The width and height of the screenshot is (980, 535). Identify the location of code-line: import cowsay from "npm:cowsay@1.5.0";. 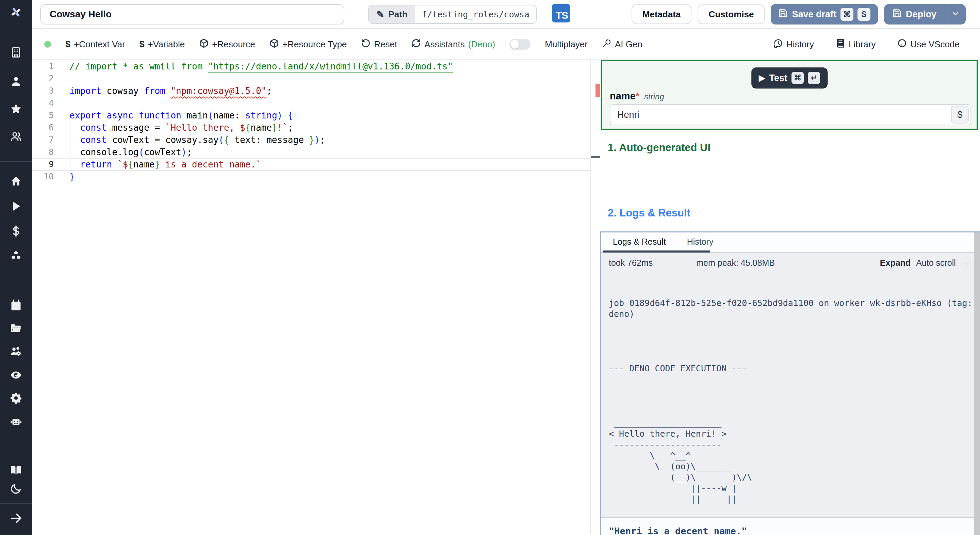
(170, 91).